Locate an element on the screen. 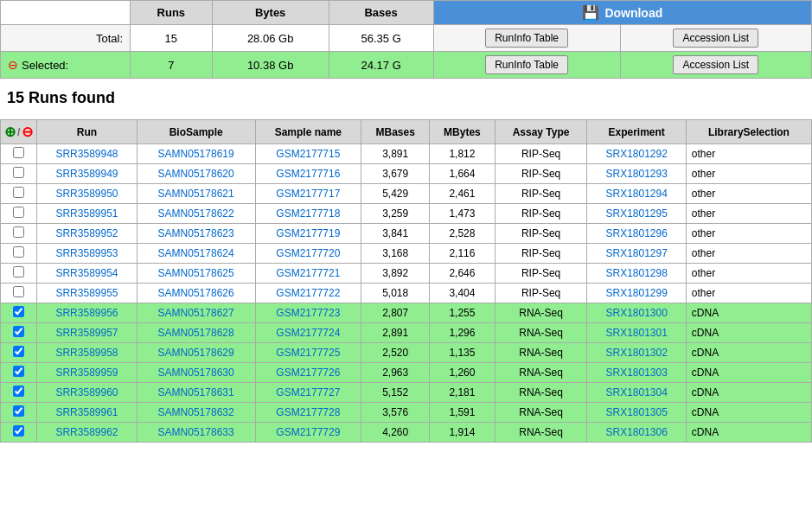  total-accession-list-button: Accession List is located at coordinates (716, 38).